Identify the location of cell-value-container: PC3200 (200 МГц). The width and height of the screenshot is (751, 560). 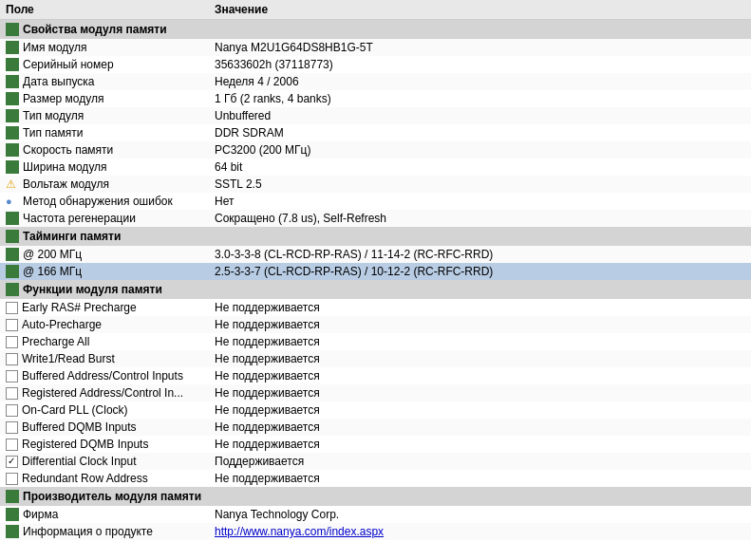
(480, 150).